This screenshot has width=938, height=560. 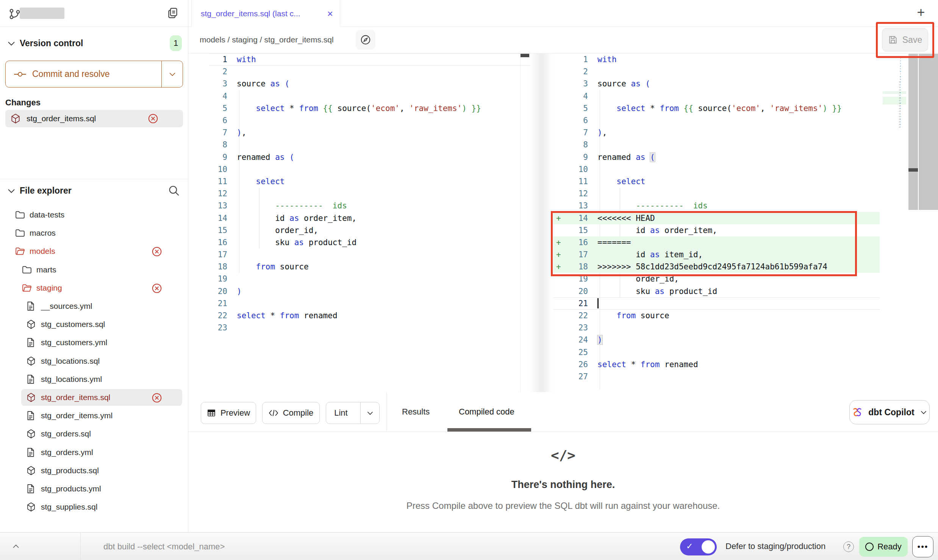 What do you see at coordinates (102, 452) in the screenshot?
I see `file-tree-item-stg-orders-yml: stg_orders.yml` at bounding box center [102, 452].